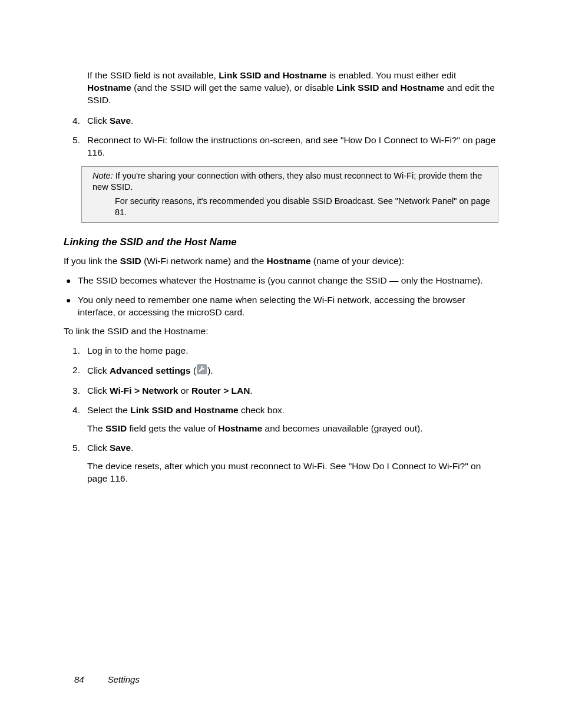  What do you see at coordinates (124, 679) in the screenshot?
I see `section-name: Settings` at bounding box center [124, 679].